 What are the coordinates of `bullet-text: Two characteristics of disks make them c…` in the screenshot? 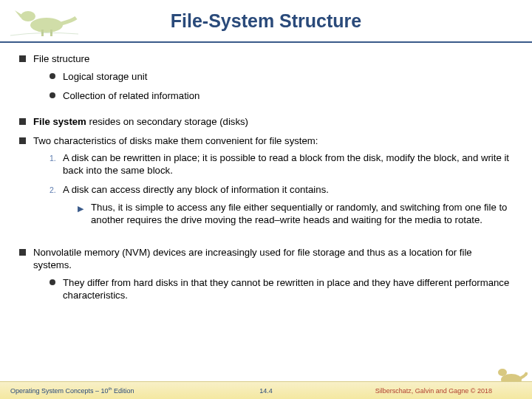 It's located at (176, 140).